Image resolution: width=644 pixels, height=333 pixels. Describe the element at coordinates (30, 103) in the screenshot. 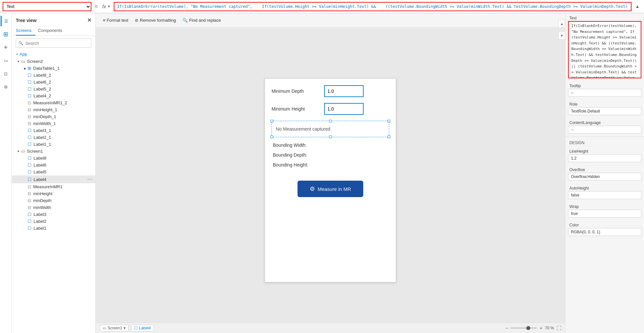

I see `icon-measureinmr1_2: ⊡` at that location.